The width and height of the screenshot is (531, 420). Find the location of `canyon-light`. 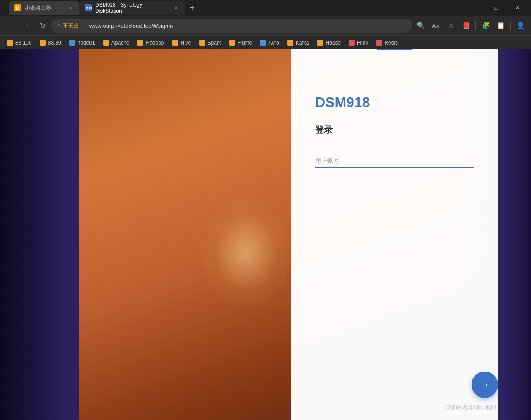

canyon-light is located at coordinates (246, 253).